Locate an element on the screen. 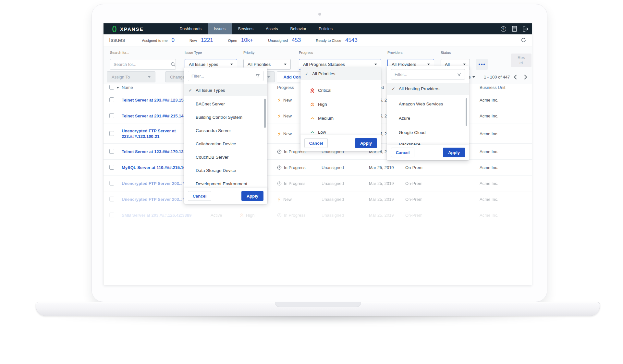  option-critical: Critical is located at coordinates (341, 90).